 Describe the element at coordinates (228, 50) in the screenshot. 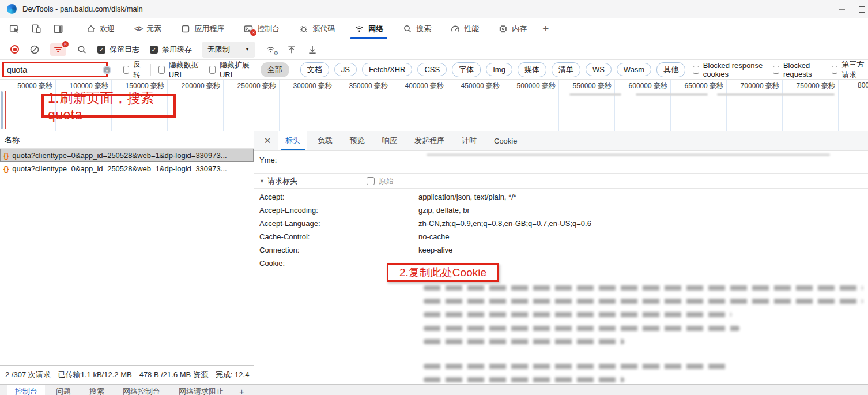

I see `throttling-select: 无限制 ▼` at that location.